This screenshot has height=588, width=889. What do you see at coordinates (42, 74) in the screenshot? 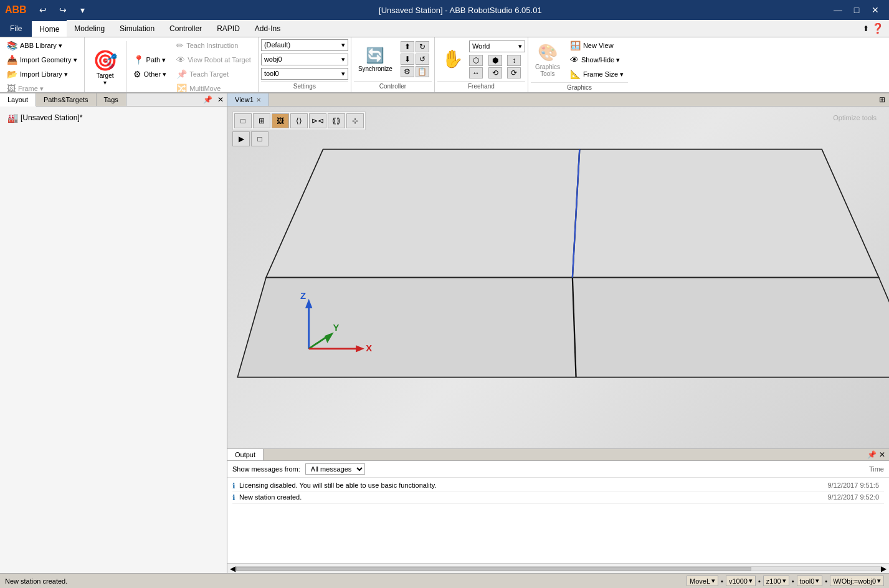
I see `import-library-button: 📂 Import Library ▾` at bounding box center [42, 74].